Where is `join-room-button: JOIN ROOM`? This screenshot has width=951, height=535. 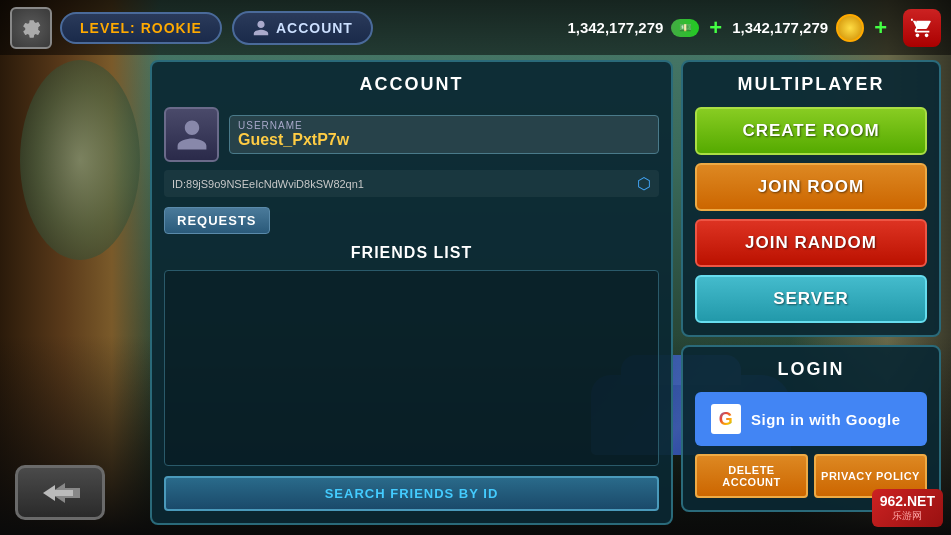 join-room-button: JOIN ROOM is located at coordinates (811, 187).